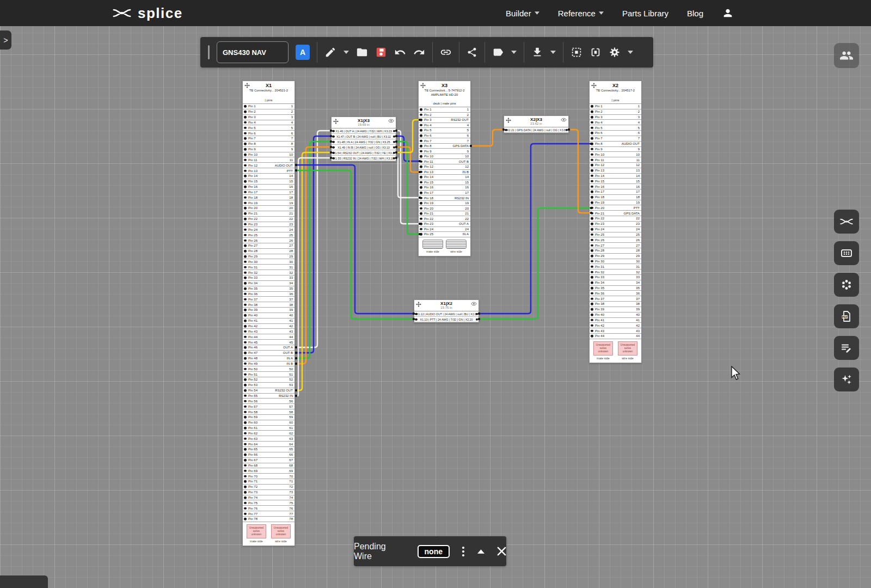  I want to click on pin-row-X1-39: Pin 3939, so click(269, 310).